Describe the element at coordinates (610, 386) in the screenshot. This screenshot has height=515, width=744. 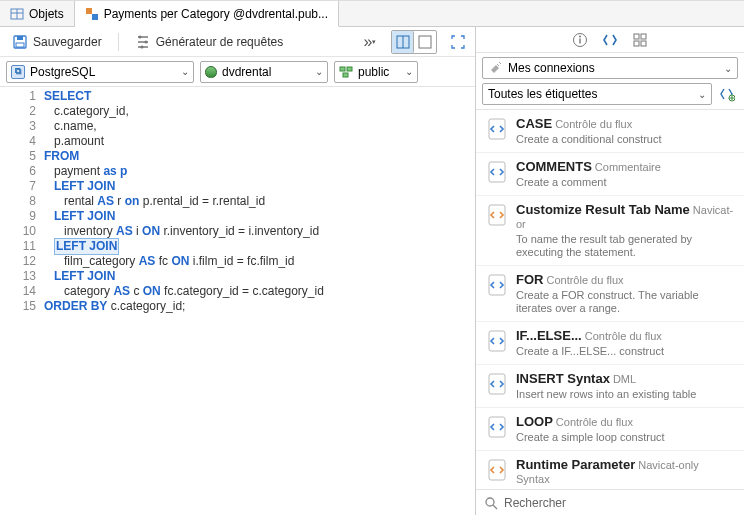
I see `snippet-item: INSERT SyntaxDMLInsert new rows into an …` at that location.